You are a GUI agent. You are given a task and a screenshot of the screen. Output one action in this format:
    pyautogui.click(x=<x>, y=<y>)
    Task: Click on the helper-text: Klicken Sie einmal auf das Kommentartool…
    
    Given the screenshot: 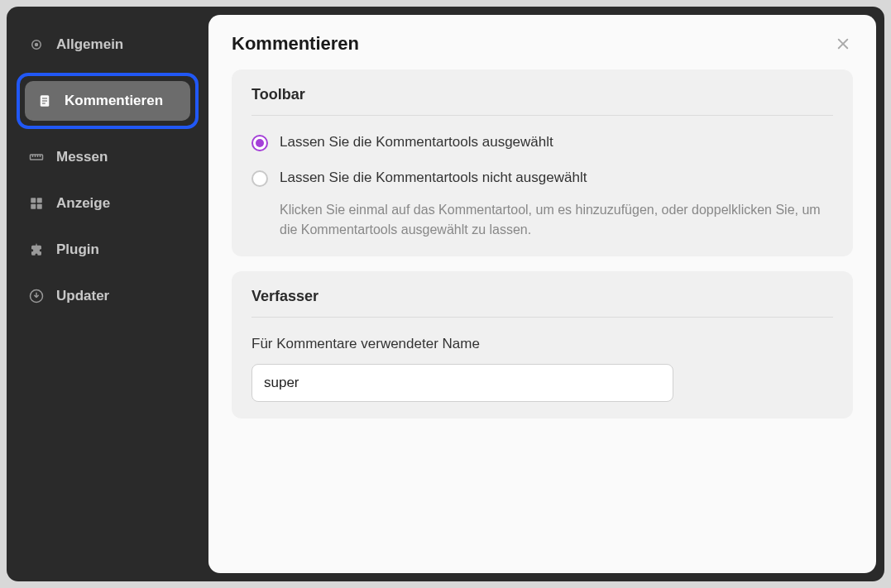 What is the action you would take?
    pyautogui.click(x=556, y=220)
    